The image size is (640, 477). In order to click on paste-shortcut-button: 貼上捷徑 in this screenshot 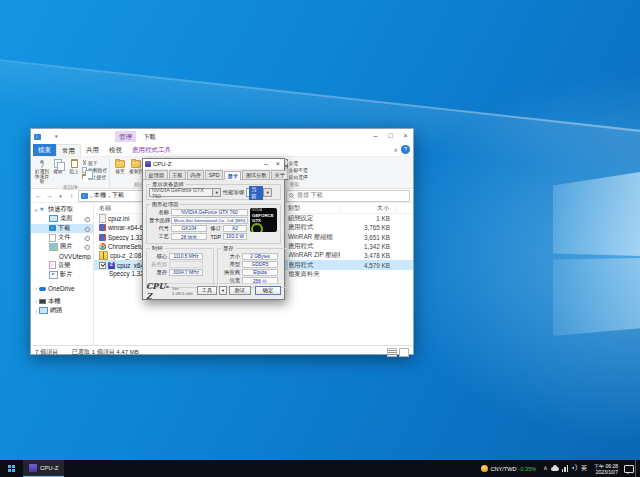, I will do `click(94, 176)`.